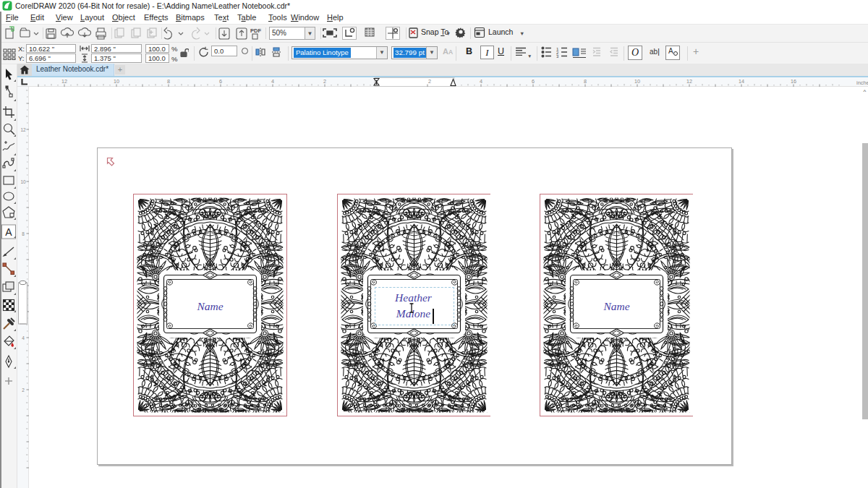 This screenshot has height=488, width=868. I want to click on svg-text: PDF, so click(256, 30).